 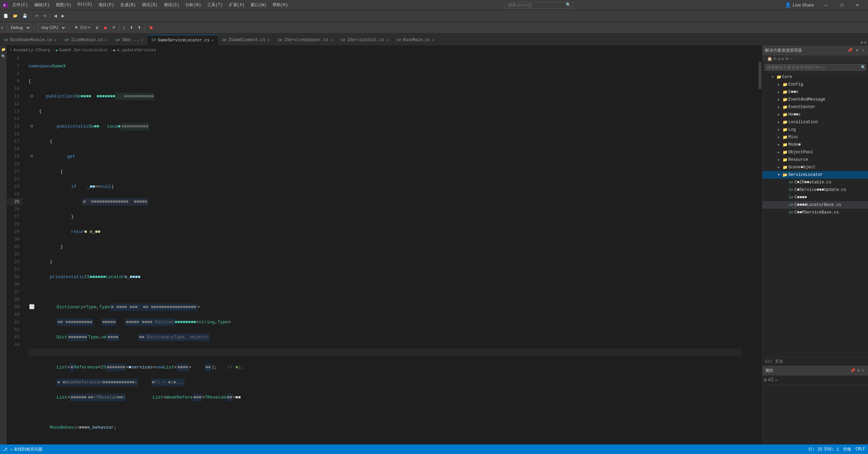 I want to click on activity-icon-explorer: 📁, so click(x=3, y=50).